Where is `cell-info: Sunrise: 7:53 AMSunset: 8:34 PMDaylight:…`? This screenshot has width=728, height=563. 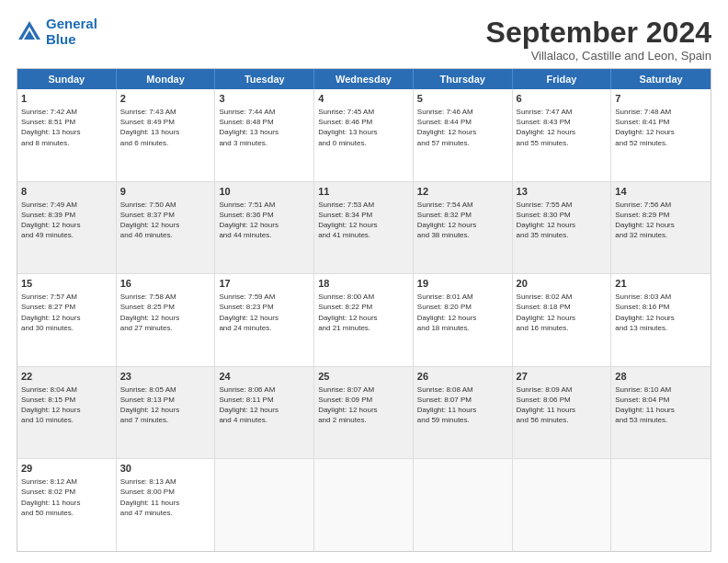 cell-info: Sunrise: 7:53 AMSunset: 8:34 PMDaylight:… is located at coordinates (364, 221).